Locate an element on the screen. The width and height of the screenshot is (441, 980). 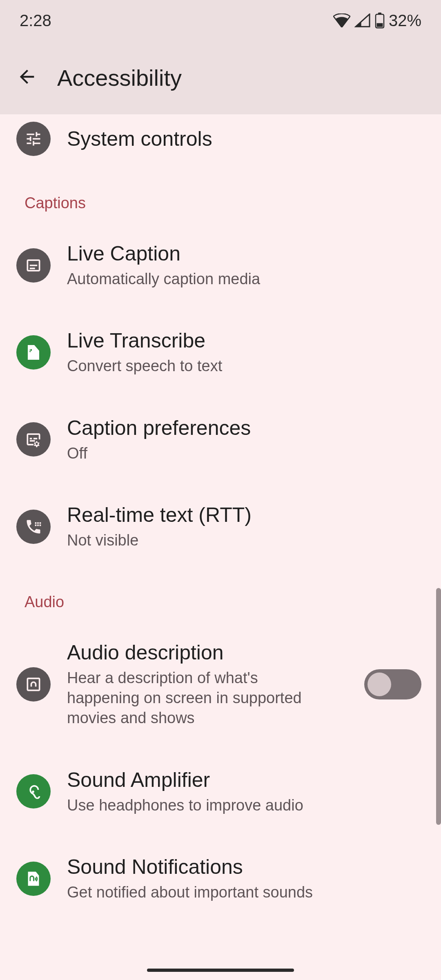
rtt-icon is located at coordinates (33, 527).